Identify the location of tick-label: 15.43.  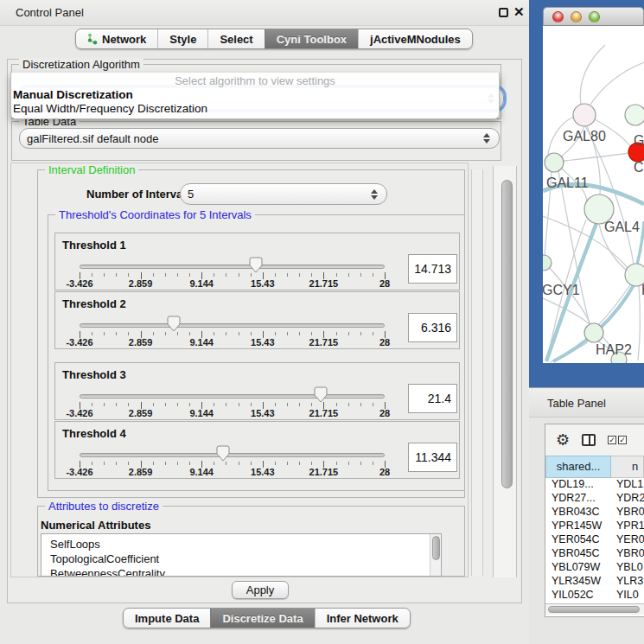
(263, 472).